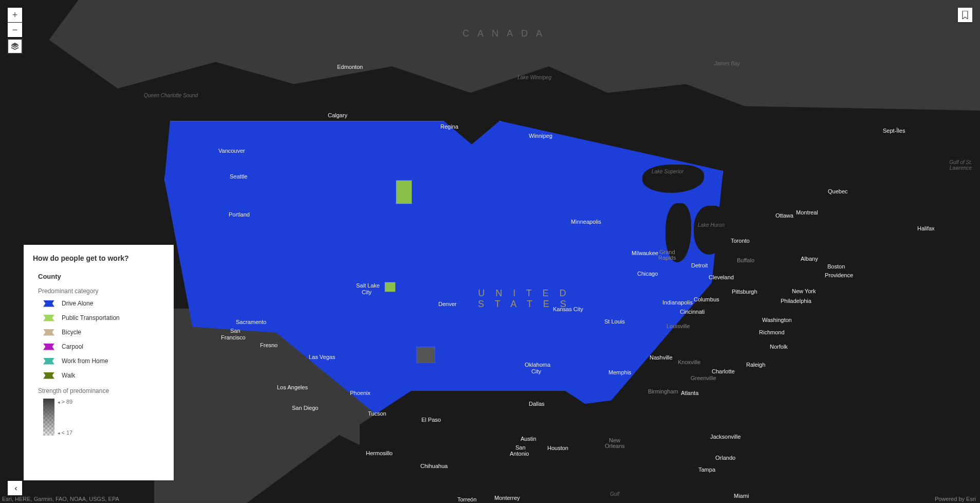 Image resolution: width=980 pixels, height=503 pixels. Describe the element at coordinates (745, 292) in the screenshot. I see `city-label: Pittsburgh` at that location.